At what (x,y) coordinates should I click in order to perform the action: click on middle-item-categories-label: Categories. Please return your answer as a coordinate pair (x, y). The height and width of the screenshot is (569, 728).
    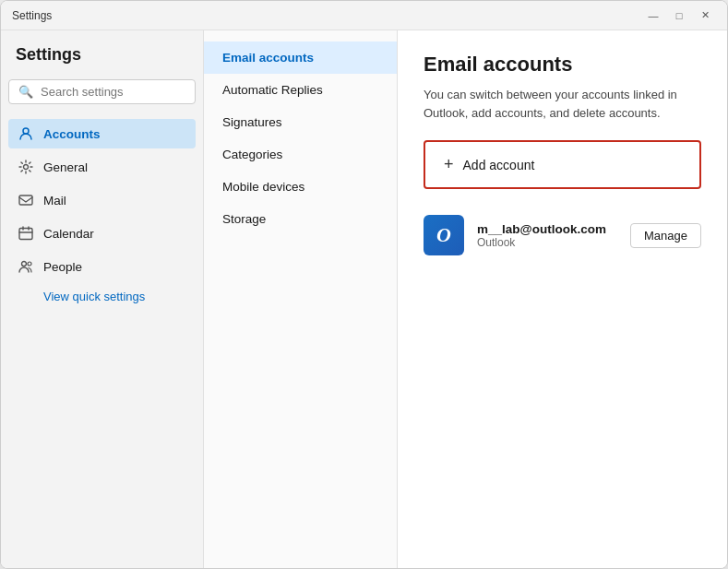
    Looking at the image, I should click on (253, 155).